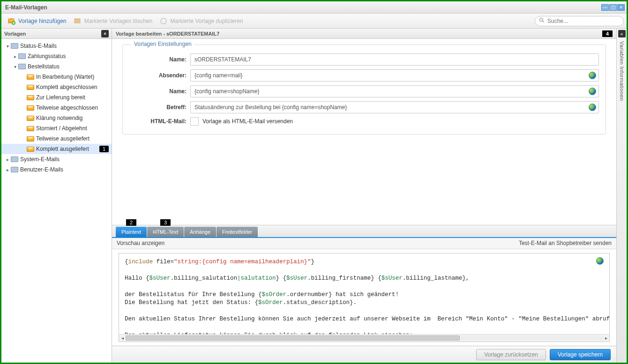  Describe the element at coordinates (56, 56) in the screenshot. I see `tree-node-zahlungsstatus: ▸ Zahlungsstatus` at that location.